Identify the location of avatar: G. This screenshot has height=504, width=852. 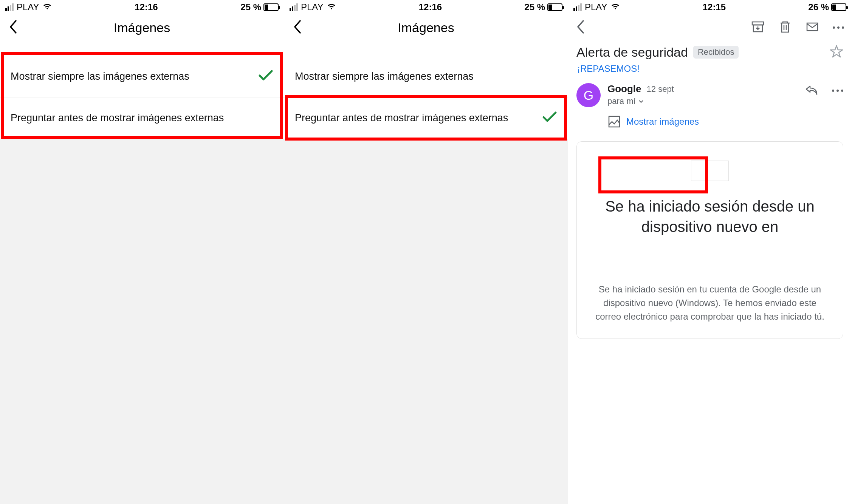
(589, 95).